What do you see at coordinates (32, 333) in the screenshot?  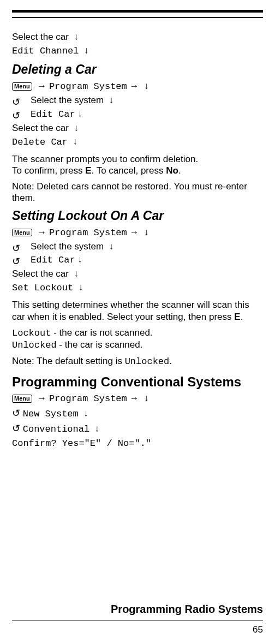 I see `option-code: Lockout` at bounding box center [32, 333].